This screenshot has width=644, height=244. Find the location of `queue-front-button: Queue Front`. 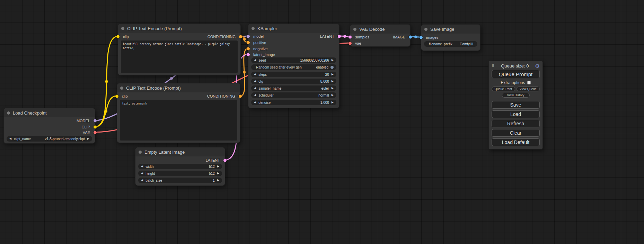

queue-front-button: Queue Front is located at coordinates (503, 89).